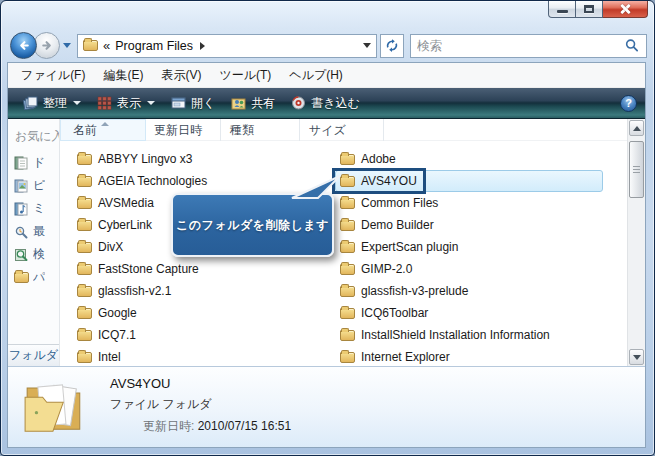 Image resolution: width=655 pixels, height=456 pixels. I want to click on list-item: Intel, so click(198, 356).